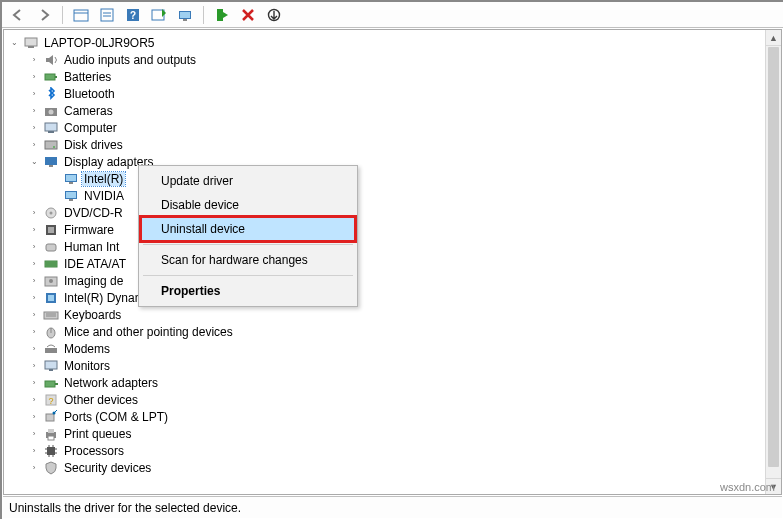 The image size is (783, 519). I want to click on action-button, so click(159, 15).